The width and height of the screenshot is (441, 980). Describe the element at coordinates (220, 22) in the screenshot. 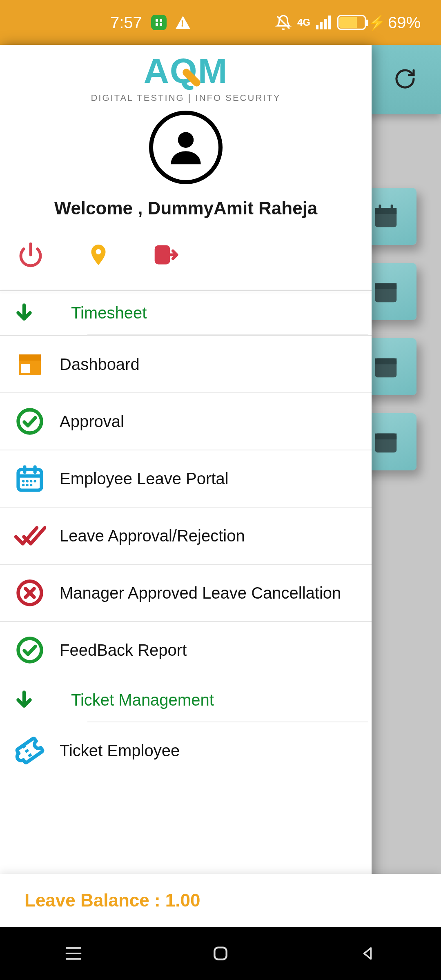

I see `status-bar: 7:57 4G ⚡ 69%` at that location.